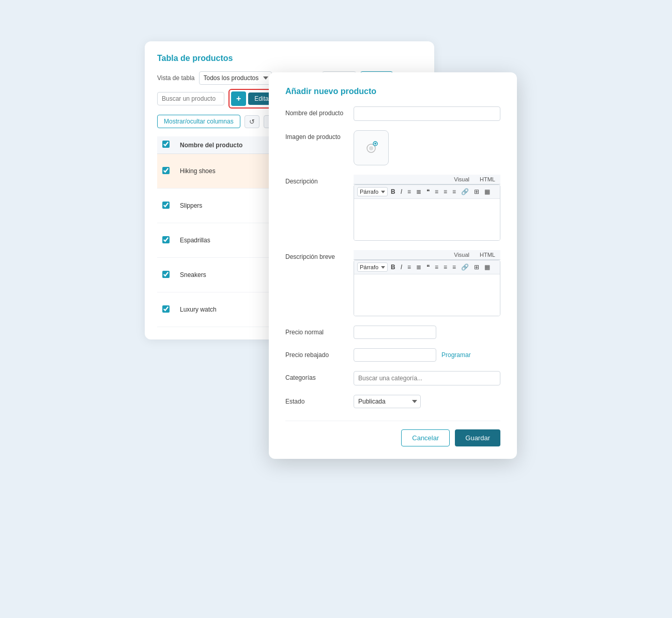  I want to click on blockquote-button: ❝, so click(428, 192).